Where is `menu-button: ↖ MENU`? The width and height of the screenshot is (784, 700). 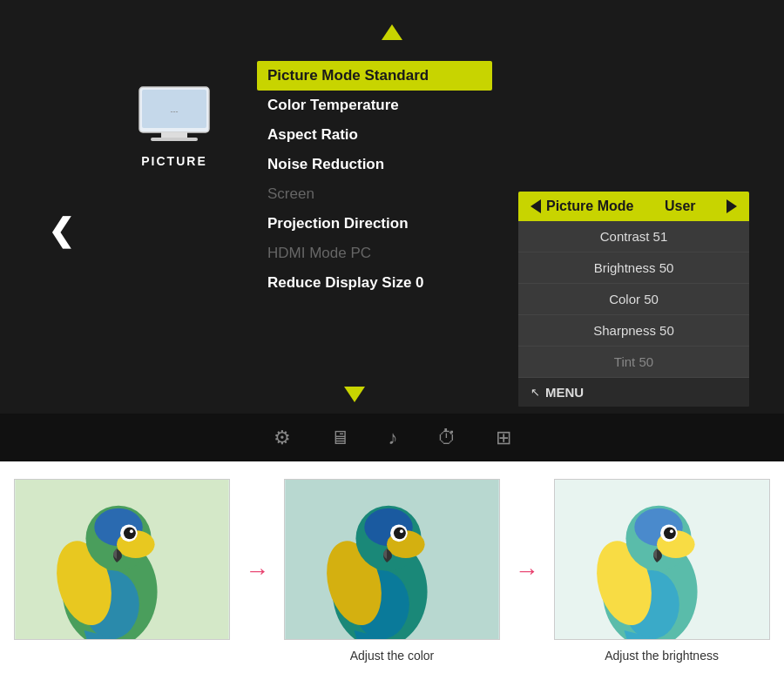
menu-button: ↖ MENU is located at coordinates (634, 392).